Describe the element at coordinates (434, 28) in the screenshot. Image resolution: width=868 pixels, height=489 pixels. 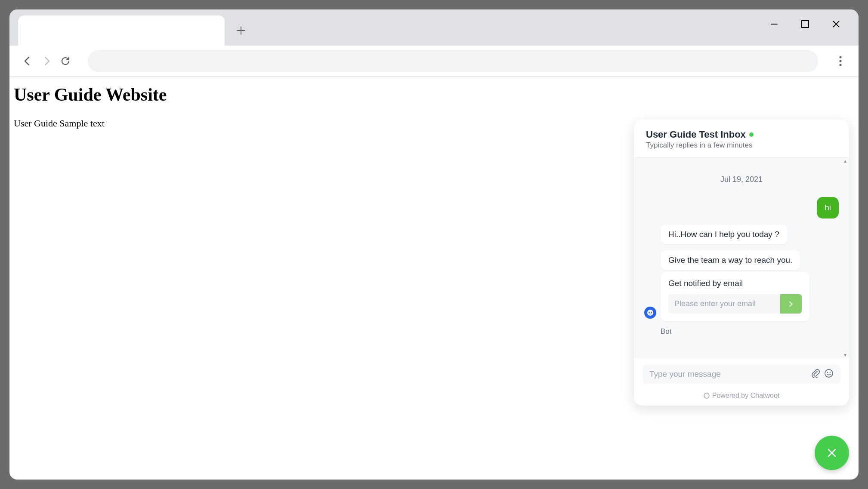
I see `tab-bar` at that location.